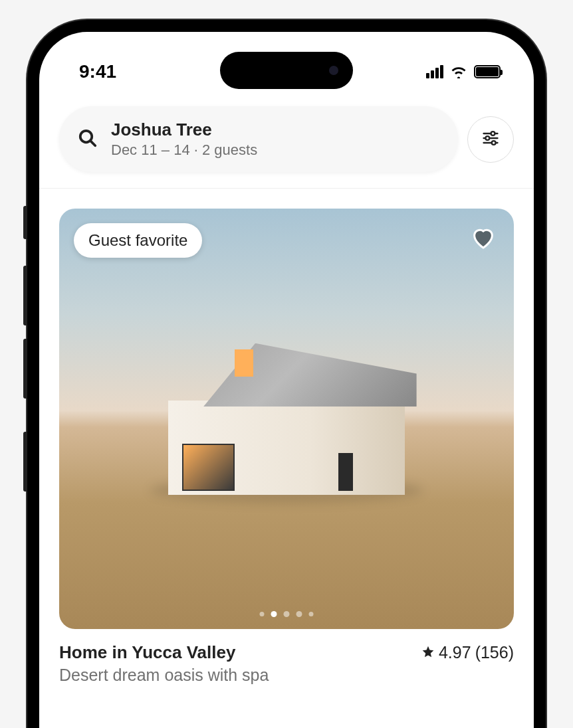 This screenshot has height=728, width=573. Describe the element at coordinates (435, 72) in the screenshot. I see `cellular-signal-icon` at that location.